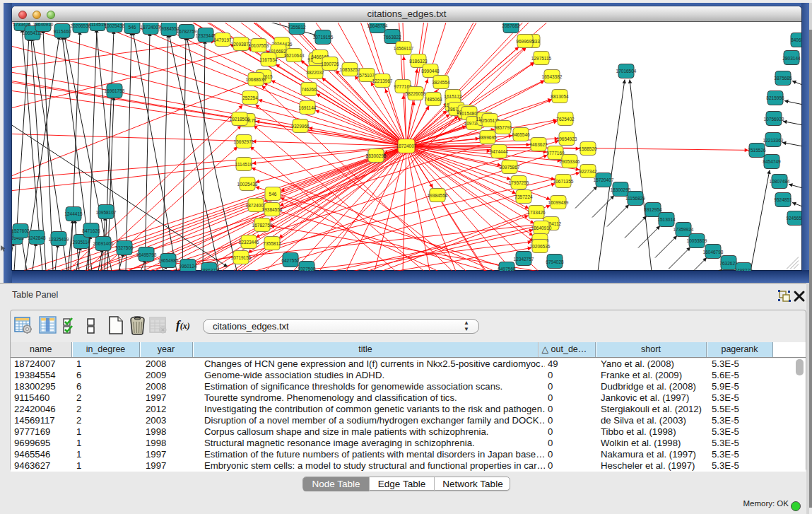  I want to click on svg-text: 9857791, so click(503, 127).